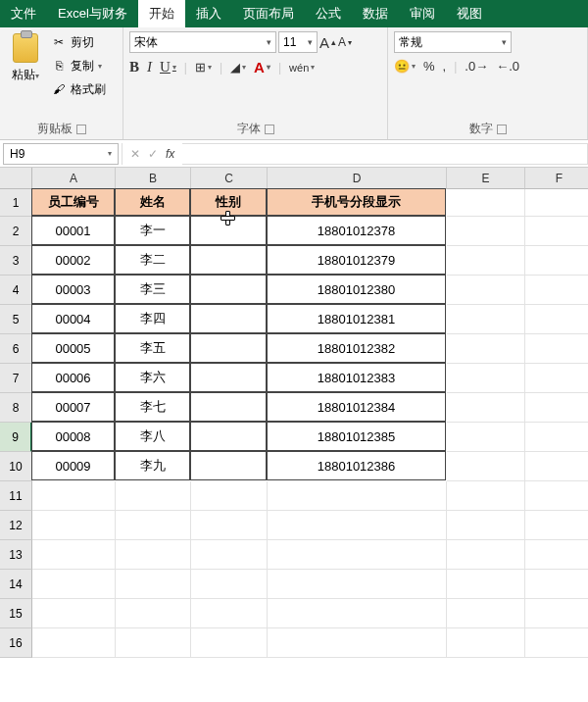  I want to click on data-cell: 18801012380, so click(357, 289).